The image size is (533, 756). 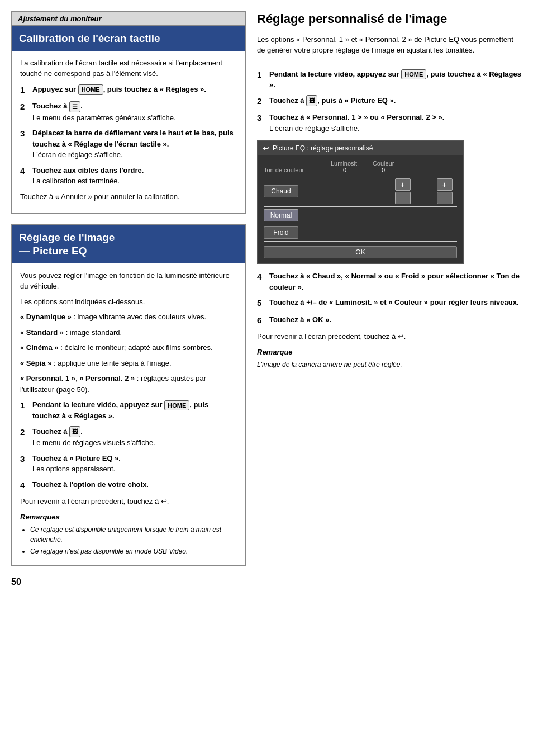 I want to click on froid-button: Froid, so click(x=281, y=233).